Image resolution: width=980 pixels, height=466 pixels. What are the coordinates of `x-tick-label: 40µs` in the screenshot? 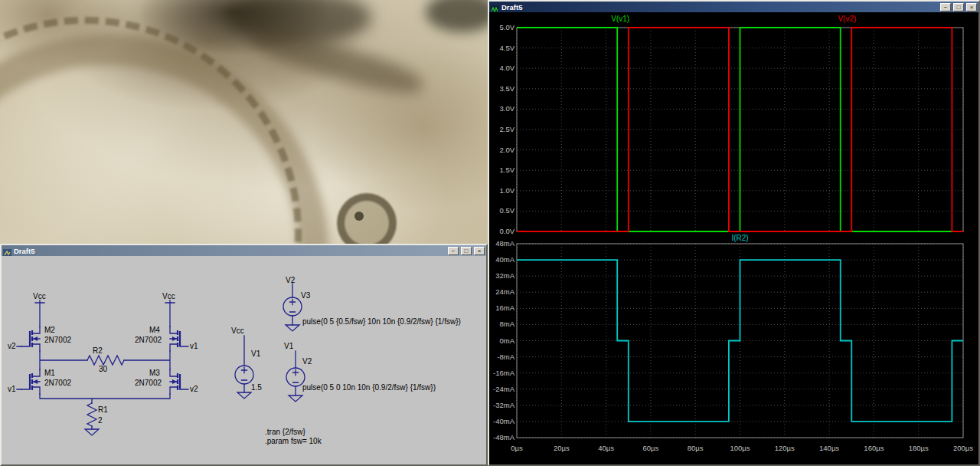 It's located at (606, 448).